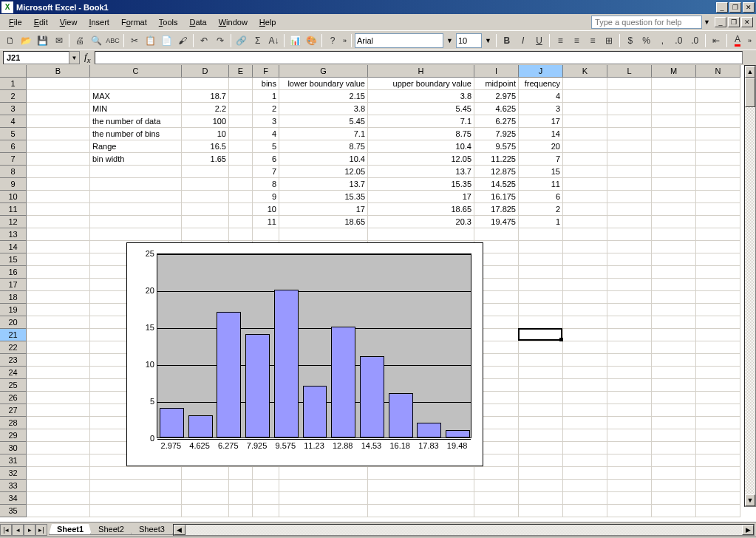 Image resolution: width=756 pixels, height=538 pixels. I want to click on cell-L28, so click(630, 423).